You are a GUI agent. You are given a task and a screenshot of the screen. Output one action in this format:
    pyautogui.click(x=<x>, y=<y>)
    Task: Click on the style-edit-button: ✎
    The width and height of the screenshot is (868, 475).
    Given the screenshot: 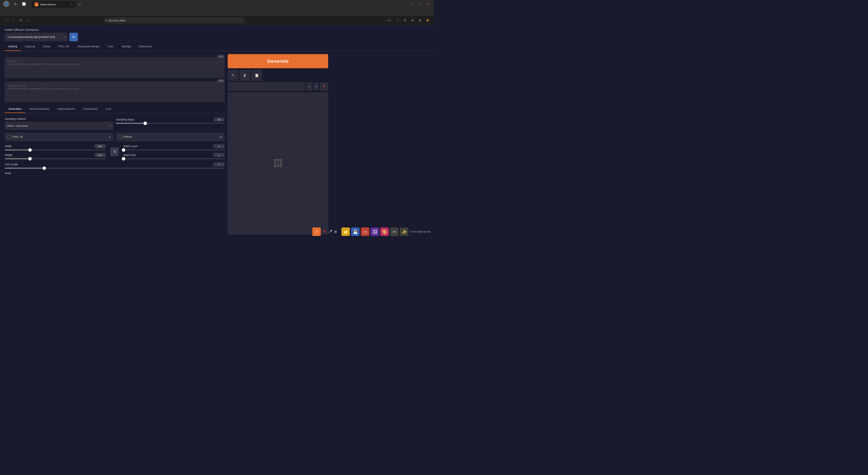 What is the action you would take?
    pyautogui.click(x=324, y=87)
    